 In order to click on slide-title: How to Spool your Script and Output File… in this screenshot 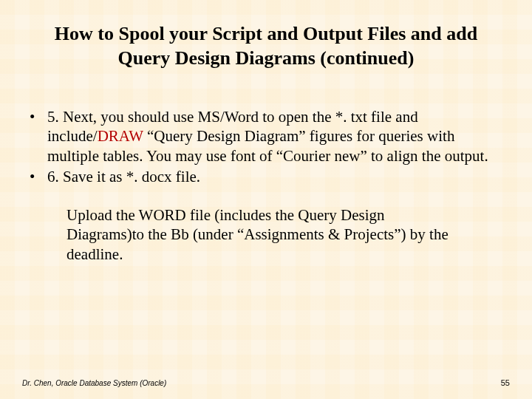, I will do `click(266, 46)`.